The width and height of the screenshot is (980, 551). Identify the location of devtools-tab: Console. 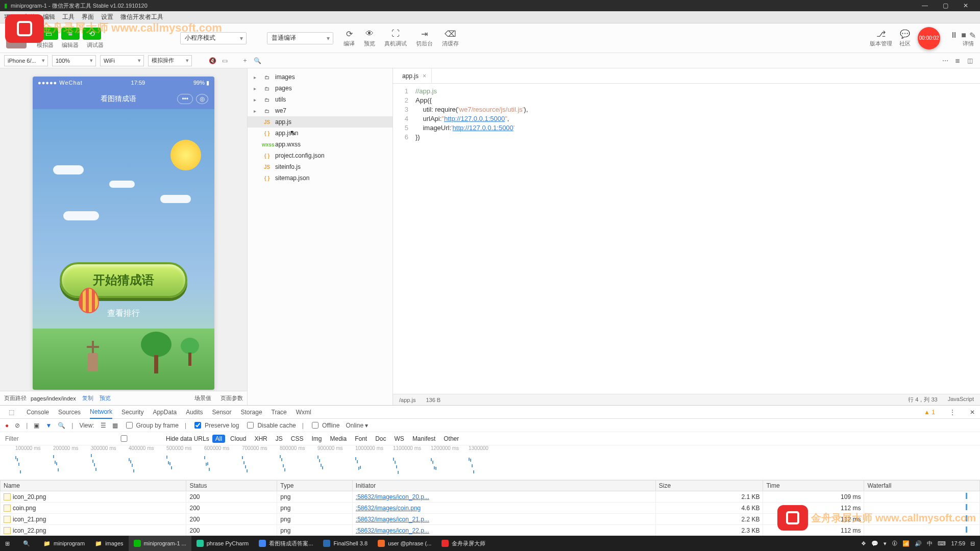
(38, 412).